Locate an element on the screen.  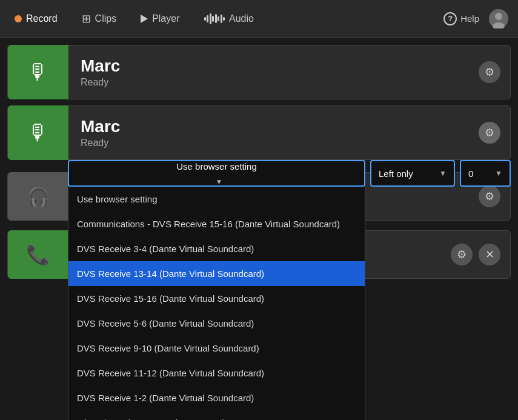
main-select-wrapper: Use browser setting ▼ Use browser settin… is located at coordinates (217, 173).